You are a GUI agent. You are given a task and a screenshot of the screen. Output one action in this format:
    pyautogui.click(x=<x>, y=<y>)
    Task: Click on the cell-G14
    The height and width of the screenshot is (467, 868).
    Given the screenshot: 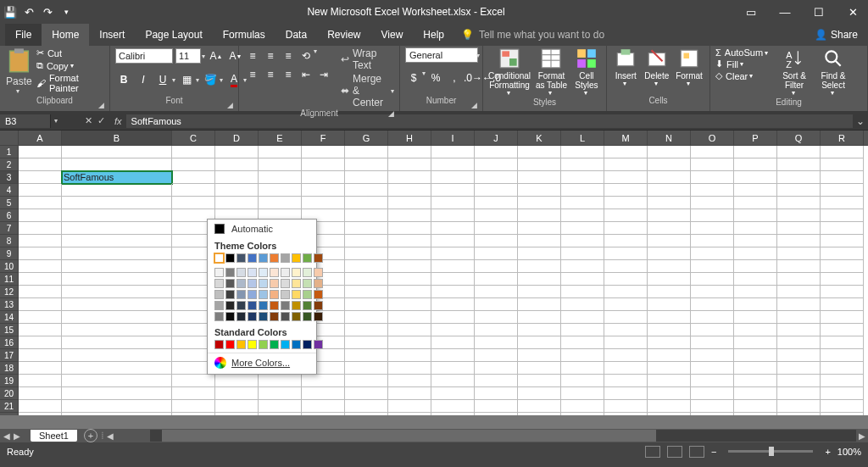 What is the action you would take?
    pyautogui.click(x=366, y=317)
    